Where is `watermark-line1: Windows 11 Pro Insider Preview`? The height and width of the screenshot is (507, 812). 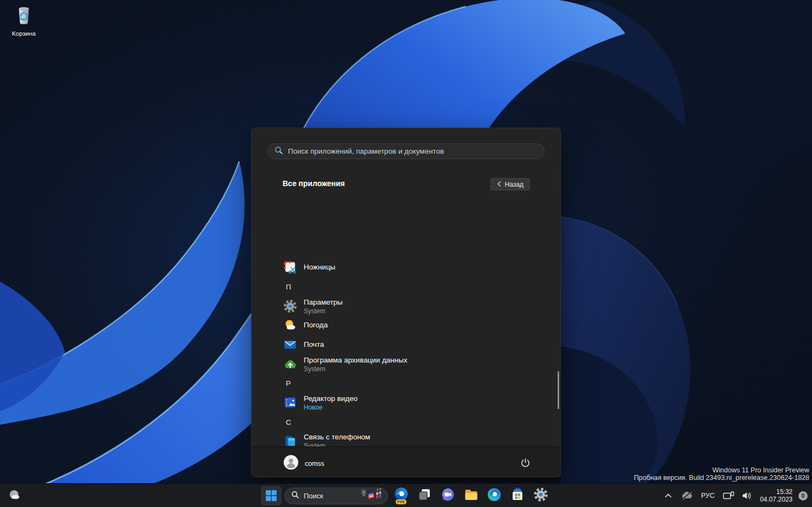 watermark-line1: Windows 11 Pro Insider Preview is located at coordinates (722, 470).